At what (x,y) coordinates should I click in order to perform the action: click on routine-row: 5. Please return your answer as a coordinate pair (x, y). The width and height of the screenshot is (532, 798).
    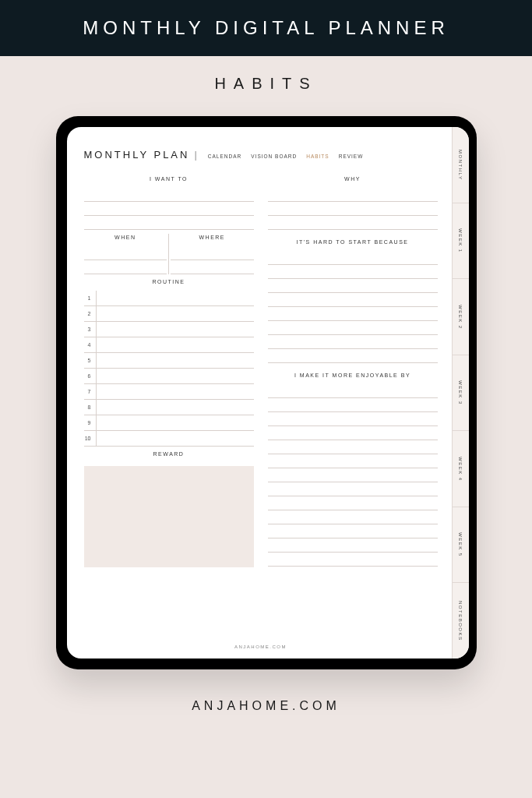
    Looking at the image, I should click on (169, 361).